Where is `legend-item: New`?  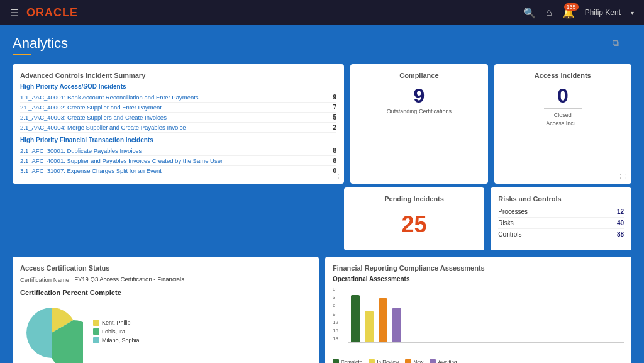
legend-item: New is located at coordinates (414, 361).